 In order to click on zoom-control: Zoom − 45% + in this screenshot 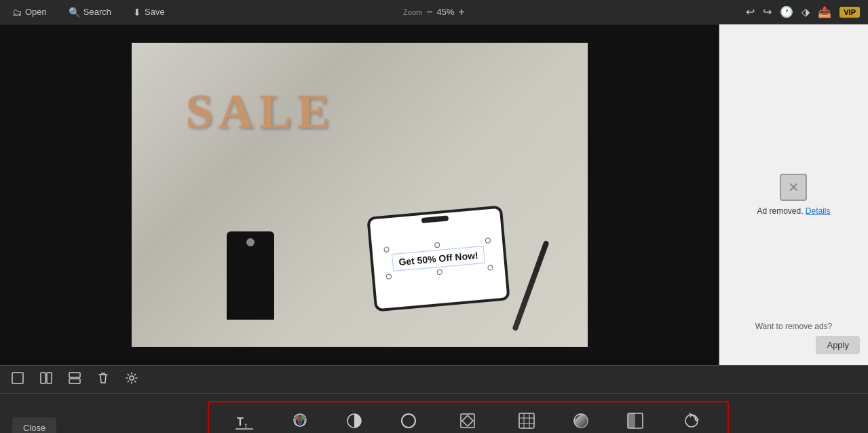, I will do `click(434, 12)`.